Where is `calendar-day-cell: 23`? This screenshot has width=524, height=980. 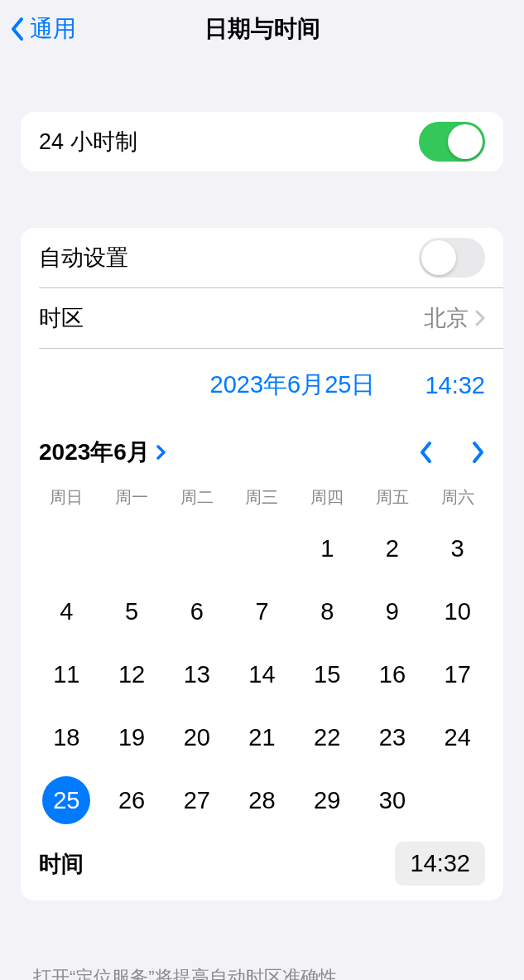
calendar-day-cell: 23 is located at coordinates (392, 737).